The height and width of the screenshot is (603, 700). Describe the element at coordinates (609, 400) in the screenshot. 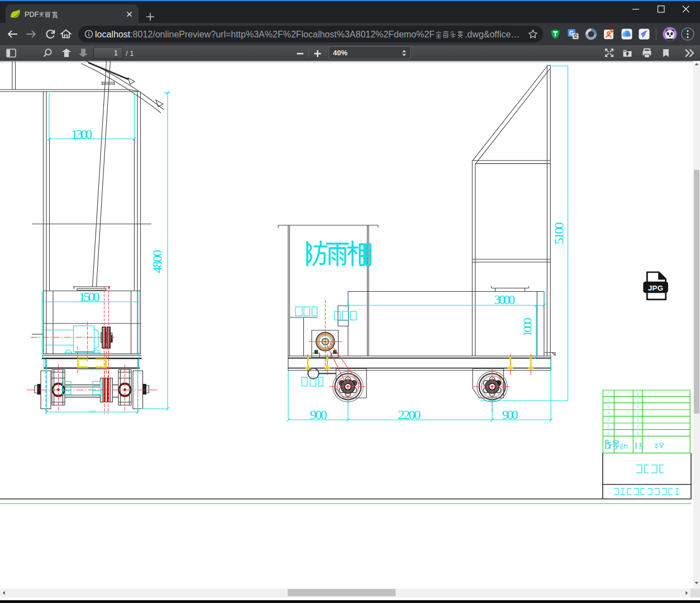

I see `svg-text: 6` at that location.